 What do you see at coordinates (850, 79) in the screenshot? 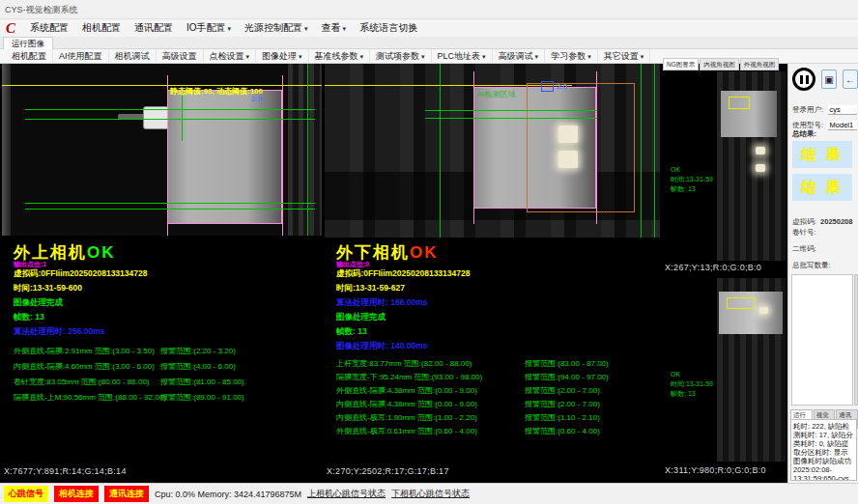
I see `back-button: ←` at bounding box center [850, 79].